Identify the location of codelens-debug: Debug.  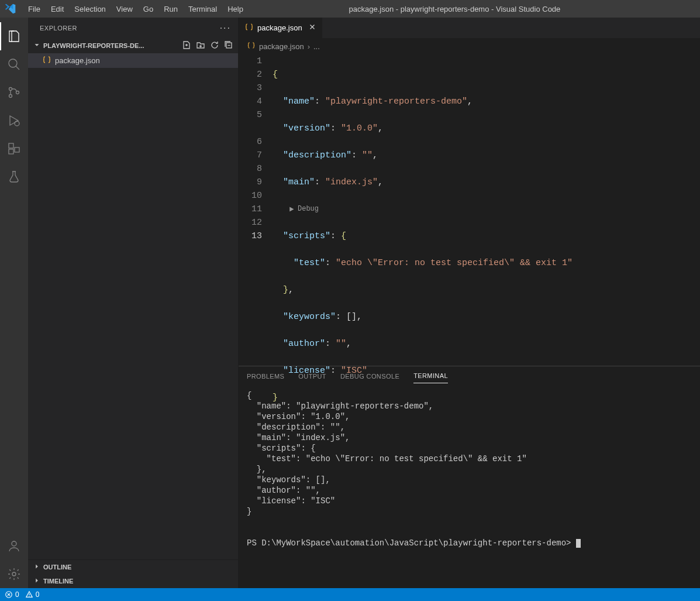
(487, 210).